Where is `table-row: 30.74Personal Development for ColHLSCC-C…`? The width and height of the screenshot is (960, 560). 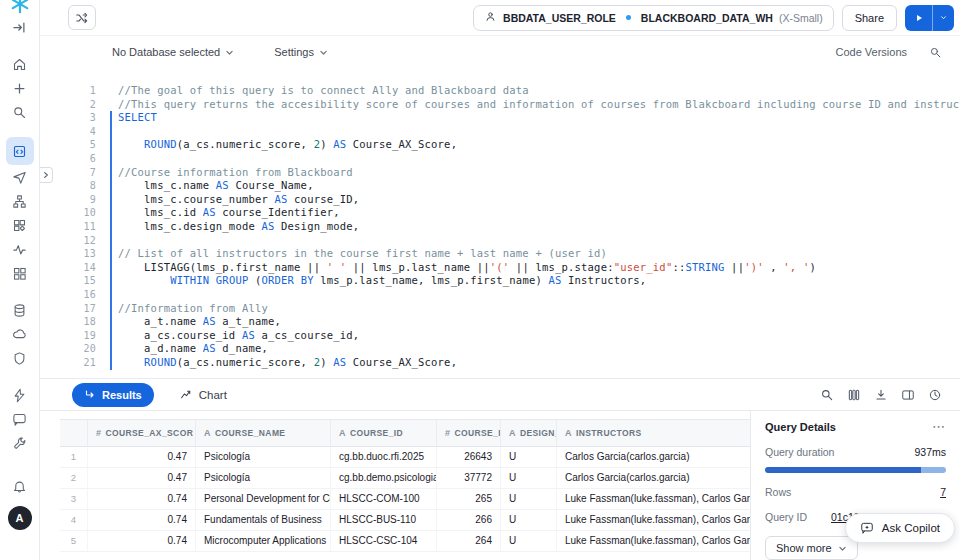 table-row: 30.74Personal Development for ColHLSCC-C… is located at coordinates (405, 500).